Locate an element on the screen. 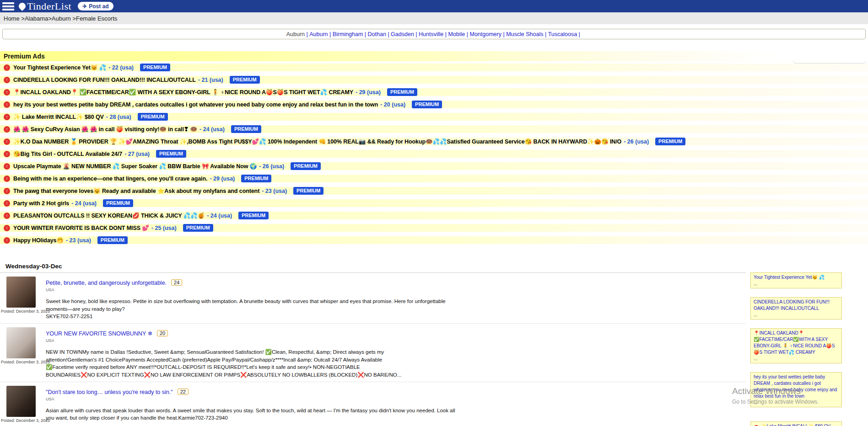  post-ad-label: Post ad is located at coordinates (99, 6).